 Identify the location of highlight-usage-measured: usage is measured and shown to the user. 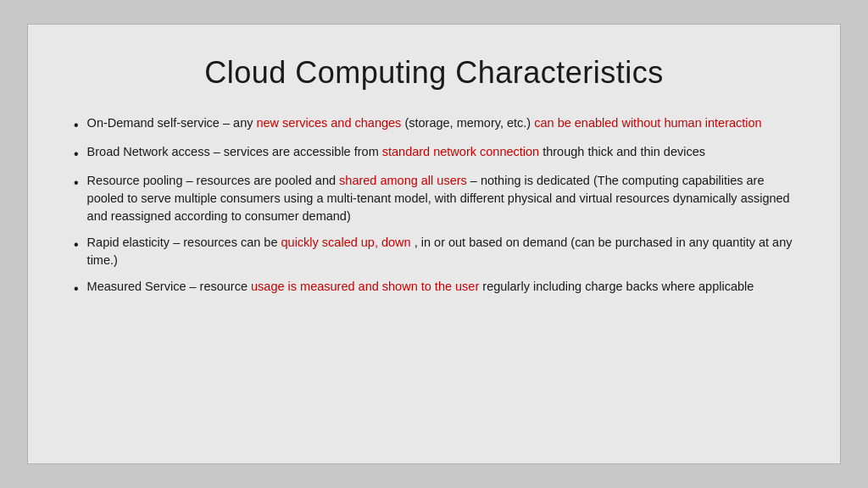
(364, 286).